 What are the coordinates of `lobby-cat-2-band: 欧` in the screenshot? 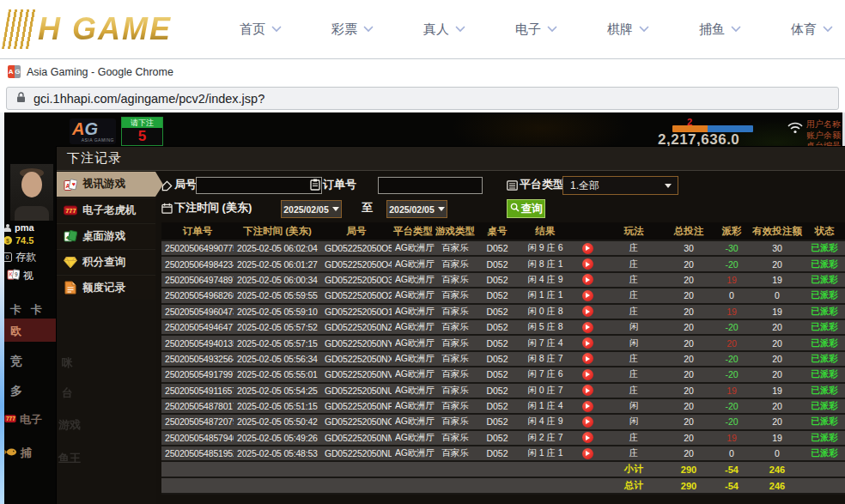 It's located at (28, 330).